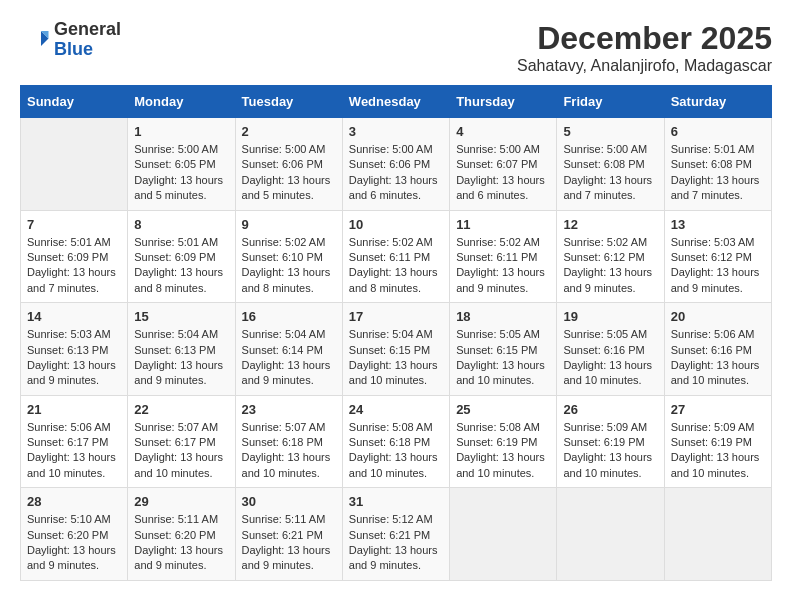  Describe the element at coordinates (496, 442) in the screenshot. I see `sunset-text: Sunset: 6:19 PM` at that location.